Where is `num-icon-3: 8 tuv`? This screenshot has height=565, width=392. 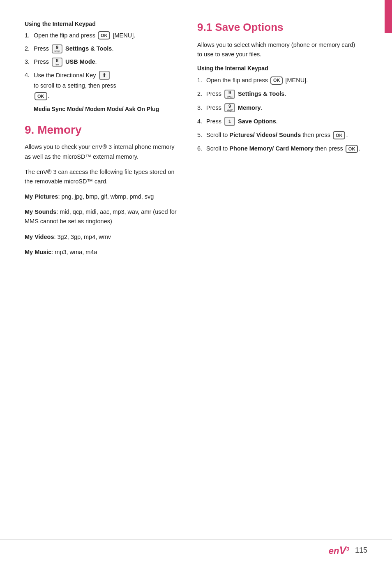
num-icon-3: 8 tuv is located at coordinates (57, 62).